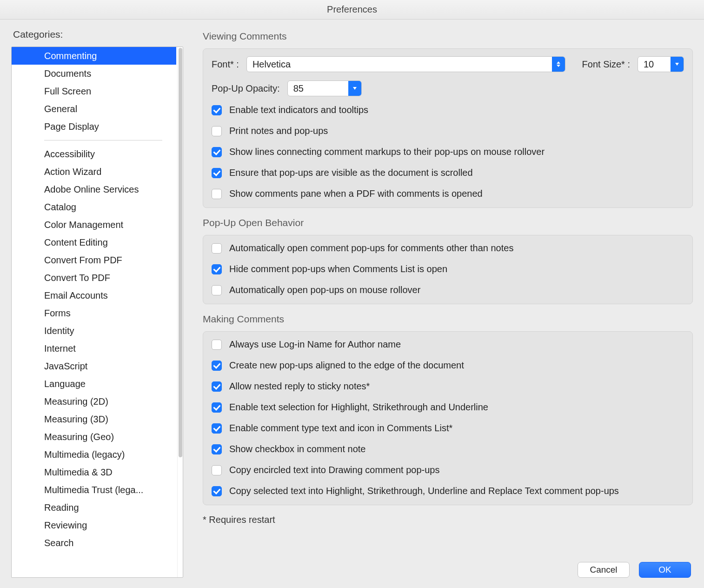 The width and height of the screenshot is (704, 588). Describe the element at coordinates (94, 91) in the screenshot. I see `category-item: Full Screen` at that location.